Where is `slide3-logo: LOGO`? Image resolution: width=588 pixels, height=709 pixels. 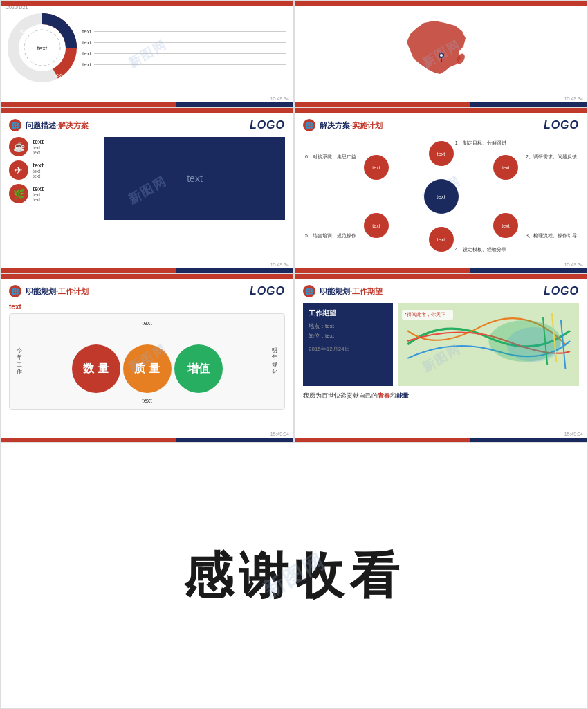
slide3-logo: LOGO is located at coordinates (267, 125).